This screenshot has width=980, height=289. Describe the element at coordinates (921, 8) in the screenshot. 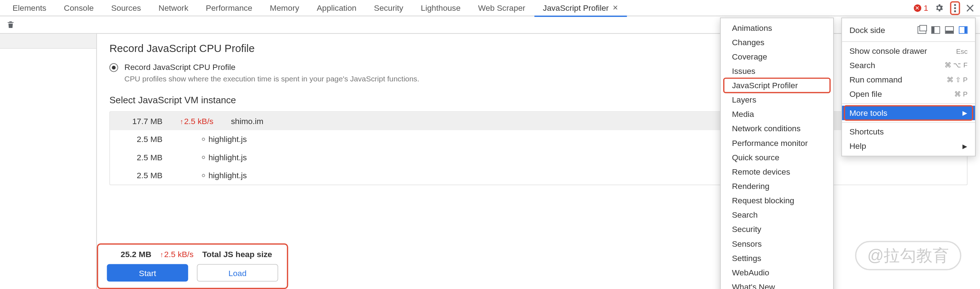

I see `error-badge: ✕ 1` at that location.